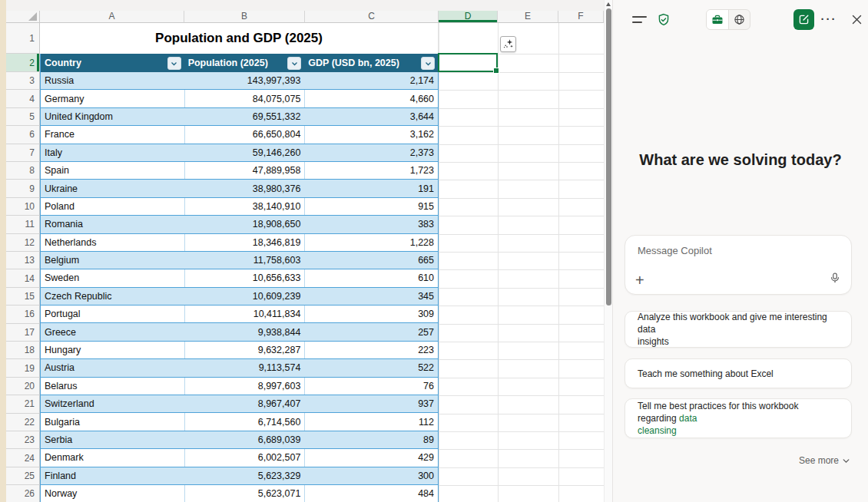 The width and height of the screenshot is (868, 502). I want to click on table-row: Austria9,113,574522, so click(240, 368).